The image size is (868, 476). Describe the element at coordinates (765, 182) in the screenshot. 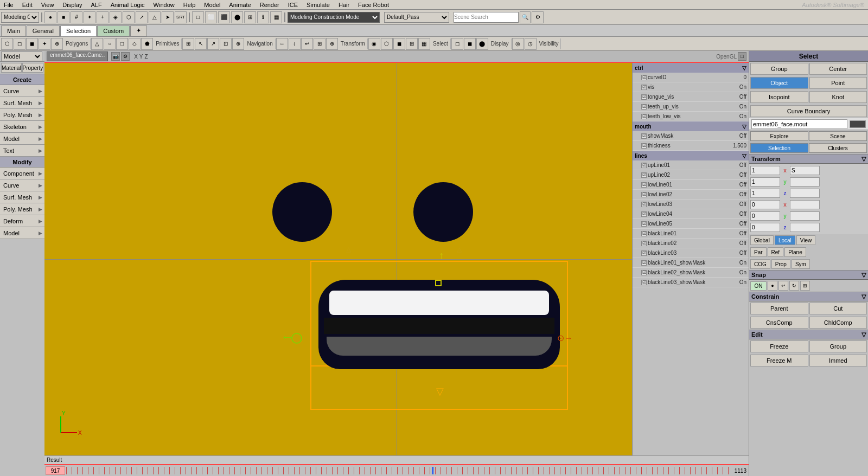

I see `transform-y1-input` at that location.